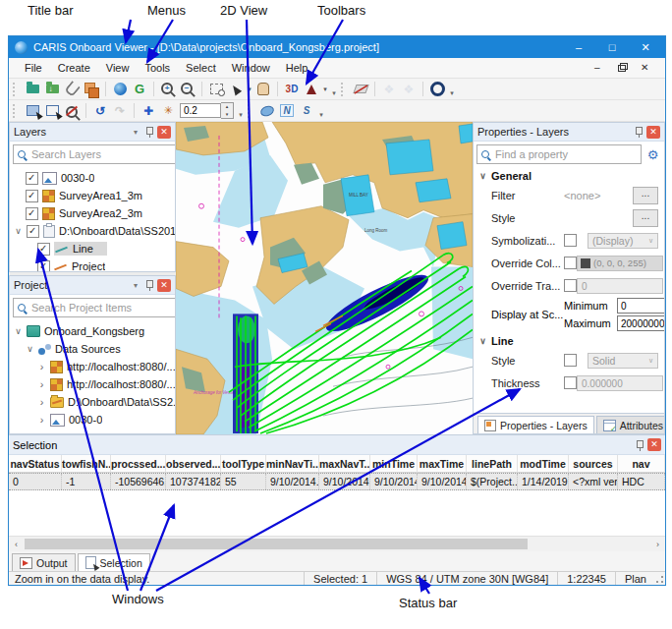 This screenshot has height=629, width=672. Describe the element at coordinates (250, 89) in the screenshot. I see `select-tool-dropdown: ▾` at that location.